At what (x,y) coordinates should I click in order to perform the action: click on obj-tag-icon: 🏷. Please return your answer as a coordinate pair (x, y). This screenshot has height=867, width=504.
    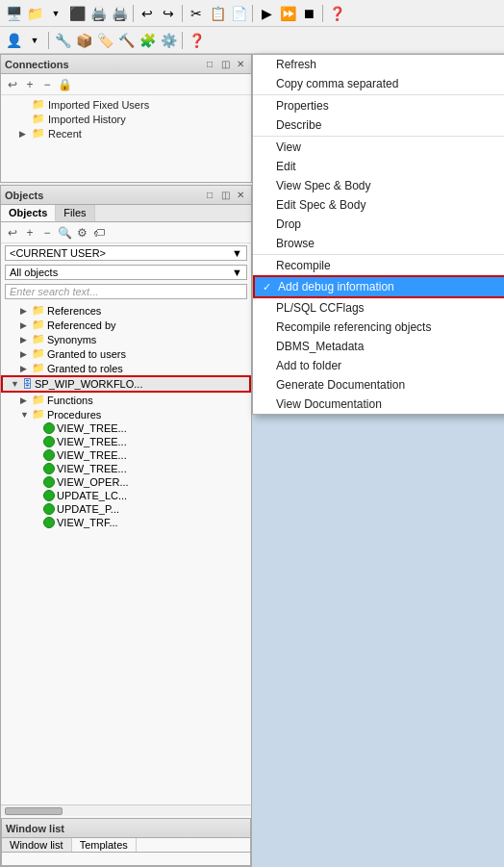
    Looking at the image, I should click on (99, 233).